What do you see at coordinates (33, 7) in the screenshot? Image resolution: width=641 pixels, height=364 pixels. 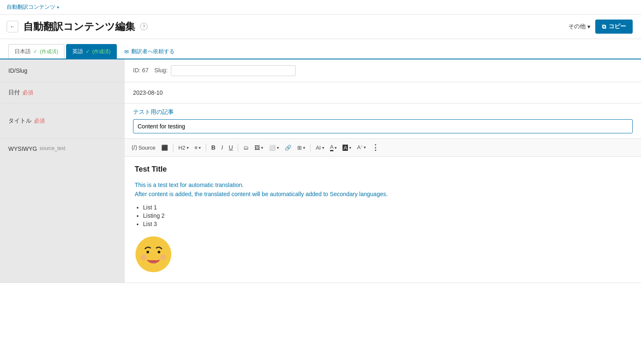 I see `top-nav-title: 自動翻訳コンテンツ ▾` at bounding box center [33, 7].